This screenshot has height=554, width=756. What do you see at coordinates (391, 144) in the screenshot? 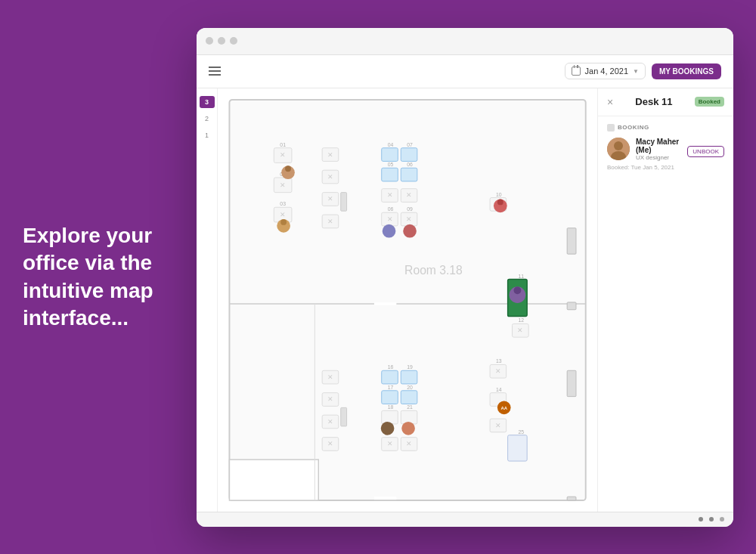
I see `svg-text: 04` at bounding box center [391, 144].